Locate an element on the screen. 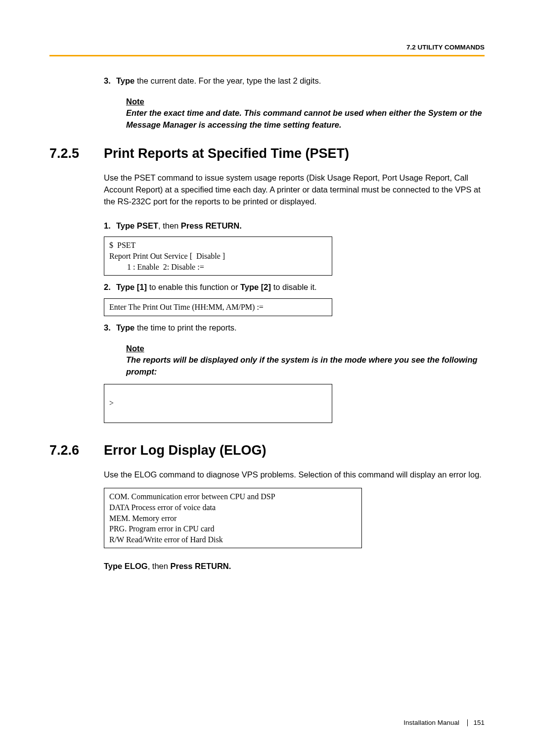 Image resolution: width=534 pixels, height=756 pixels. step-3-top: 3. Type the current date. For the year, … is located at coordinates (294, 81).